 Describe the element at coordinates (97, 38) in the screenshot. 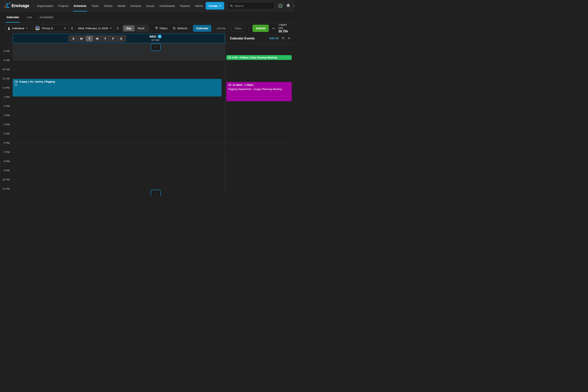

I see `weekday-wednesday: W` at that location.